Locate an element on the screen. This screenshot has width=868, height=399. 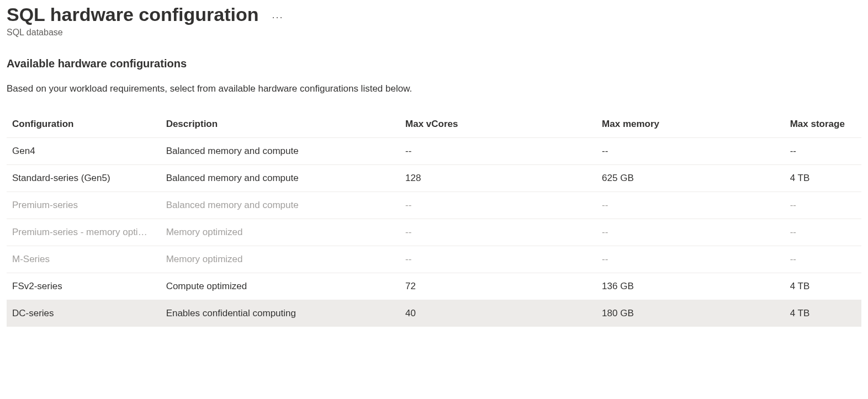
cell-max-vcores: 72 is located at coordinates (498, 287).